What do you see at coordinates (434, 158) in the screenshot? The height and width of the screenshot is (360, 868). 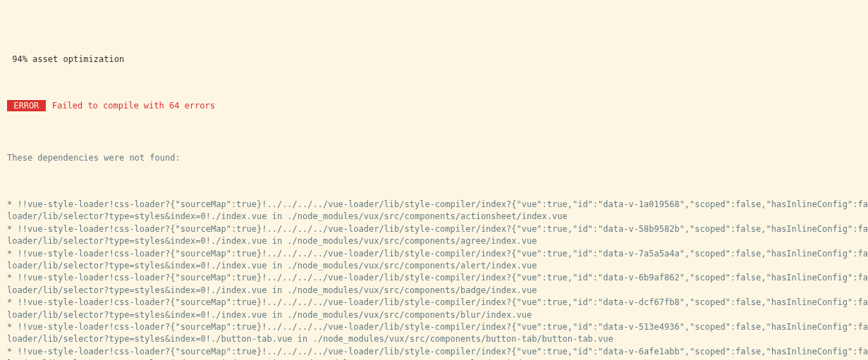 I see `deps-intro: These dependencies were not found:` at bounding box center [434, 158].